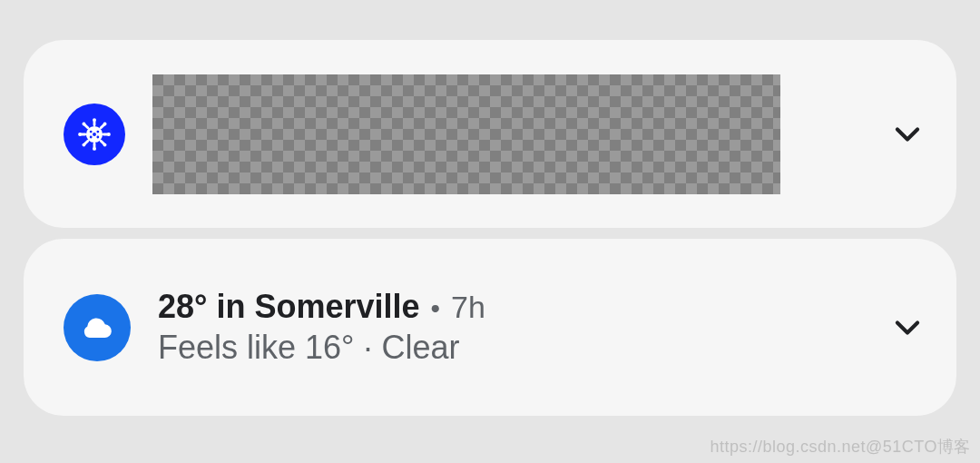 The height and width of the screenshot is (463, 980). Describe the element at coordinates (522, 327) in the screenshot. I see `weather-text: 28° in Somerville • 7h Feels like 16° · …` at that location.